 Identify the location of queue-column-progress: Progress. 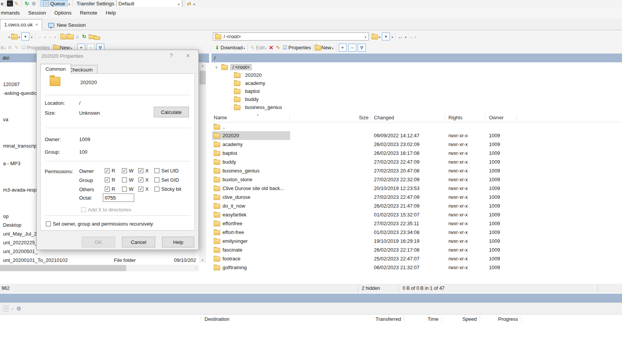
(499, 319).